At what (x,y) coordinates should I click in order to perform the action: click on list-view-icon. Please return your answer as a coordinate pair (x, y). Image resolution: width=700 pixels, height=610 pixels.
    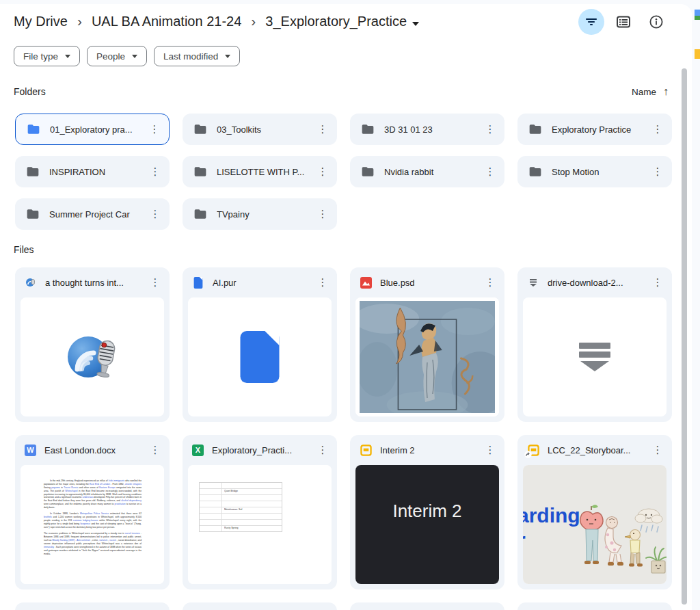
    Looking at the image, I should click on (623, 22).